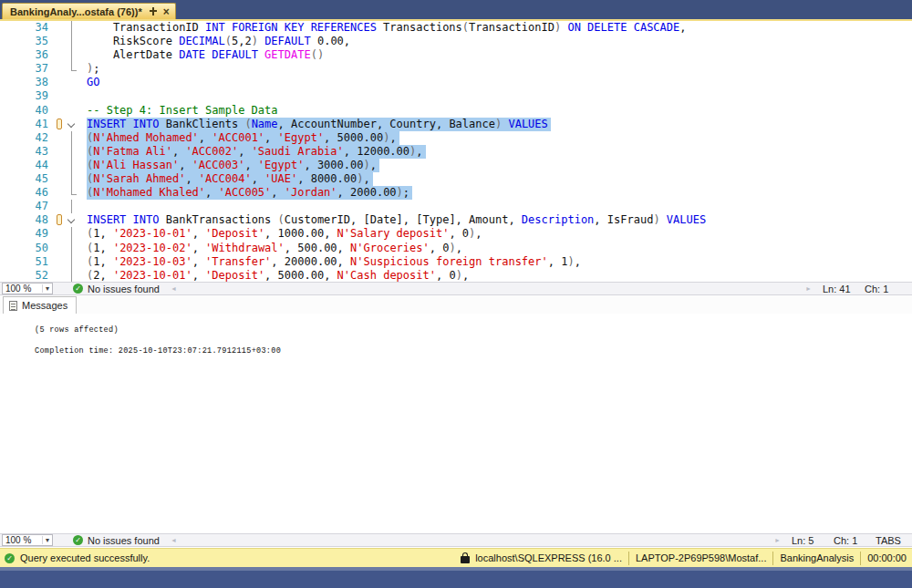 The image size is (912, 588). I want to click on editor-health-indicator: ✓ No issues found, so click(117, 289).